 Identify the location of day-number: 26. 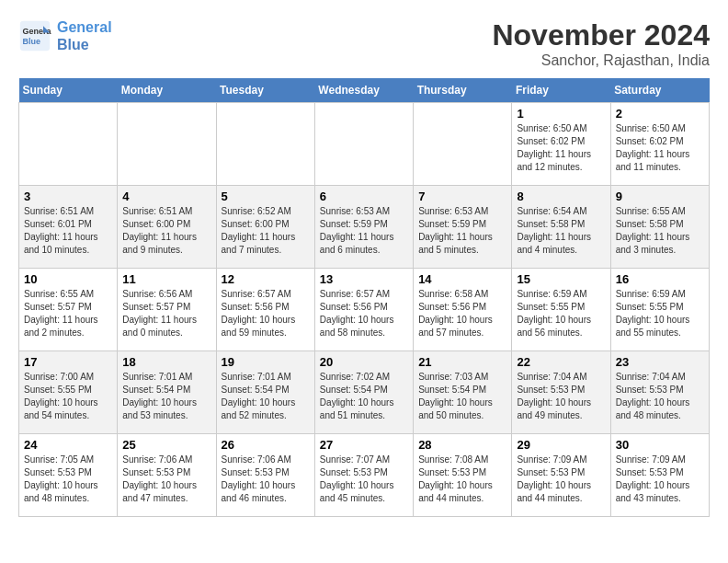
(266, 445).